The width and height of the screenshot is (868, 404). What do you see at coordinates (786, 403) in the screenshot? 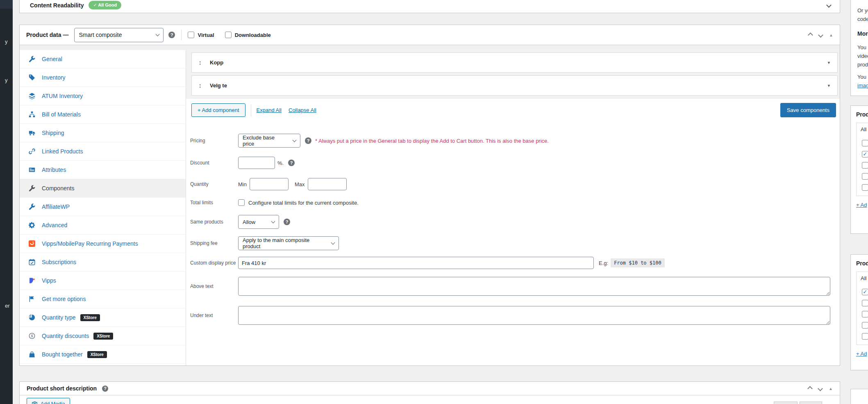
I see `visual-tab: Visual` at bounding box center [786, 403].